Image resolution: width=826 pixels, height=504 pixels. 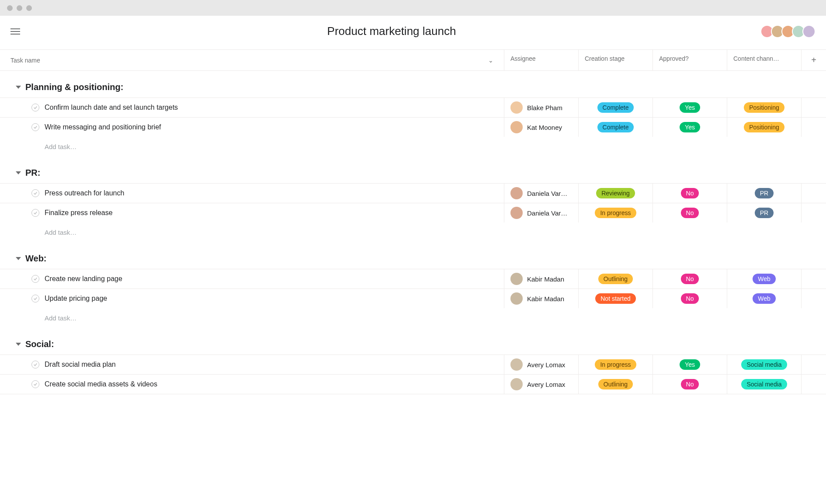 What do you see at coordinates (252, 365) in the screenshot?
I see `task-name-cell: Draft social media plan` at bounding box center [252, 365].